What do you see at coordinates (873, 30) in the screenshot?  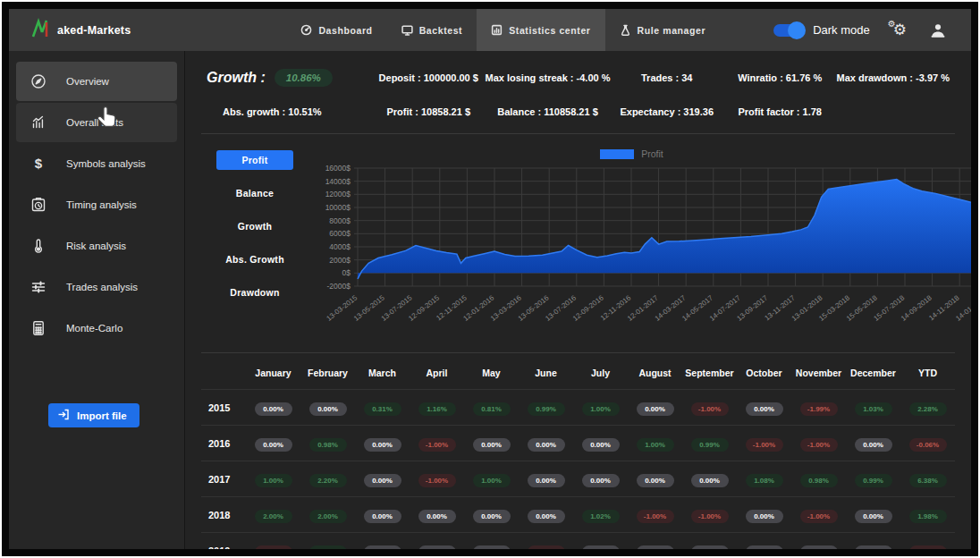 I see `nav-right: Dark mode ⚙⚙` at bounding box center [873, 30].